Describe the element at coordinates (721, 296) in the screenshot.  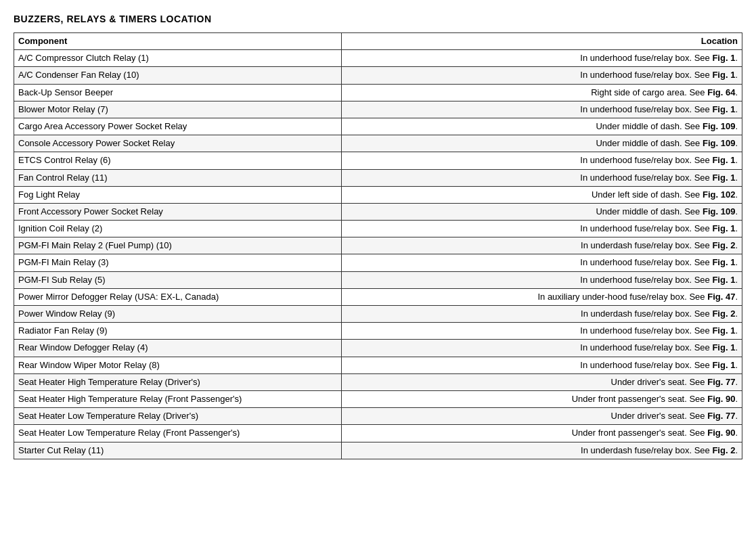
I see `location-ref: Fig. 47` at that location.